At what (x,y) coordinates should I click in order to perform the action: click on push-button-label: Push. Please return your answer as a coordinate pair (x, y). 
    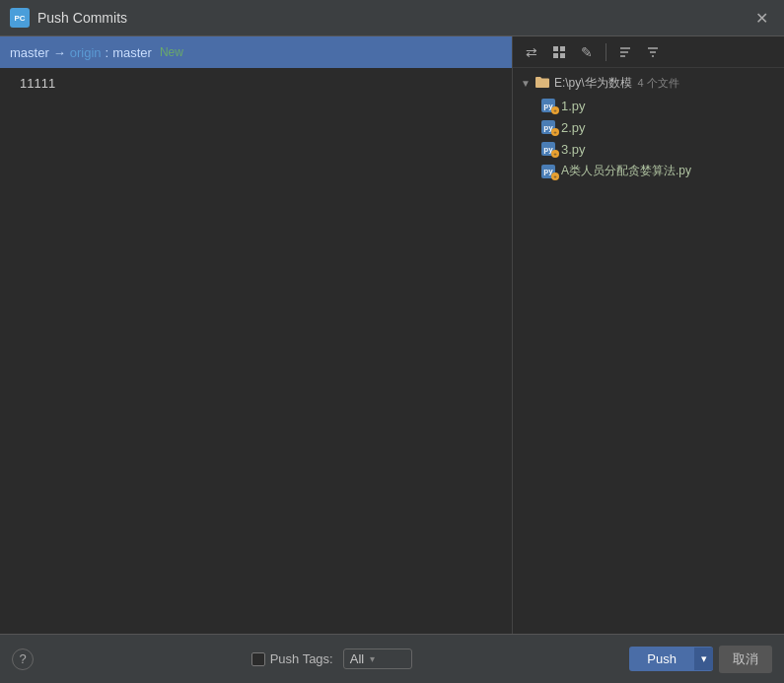
    Looking at the image, I should click on (662, 658).